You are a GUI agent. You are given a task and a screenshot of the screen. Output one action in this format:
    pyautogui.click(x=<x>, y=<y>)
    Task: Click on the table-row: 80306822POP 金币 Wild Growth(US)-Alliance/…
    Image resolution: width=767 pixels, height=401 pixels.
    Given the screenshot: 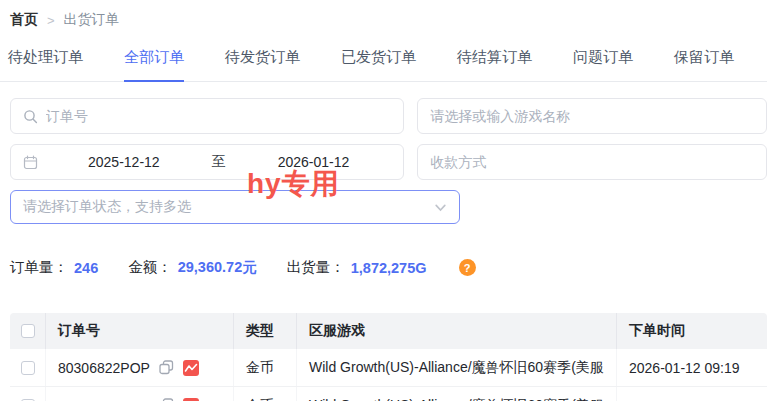 What is the action you would take?
    pyautogui.click(x=388, y=368)
    